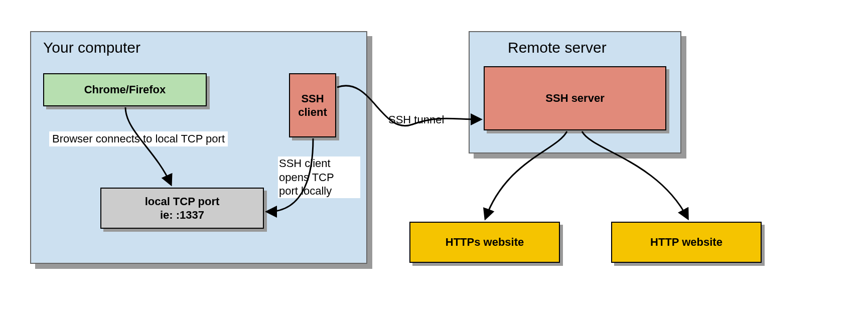  Describe the element at coordinates (575, 98) in the screenshot. I see `ssh-server-box: SSH server` at that location.